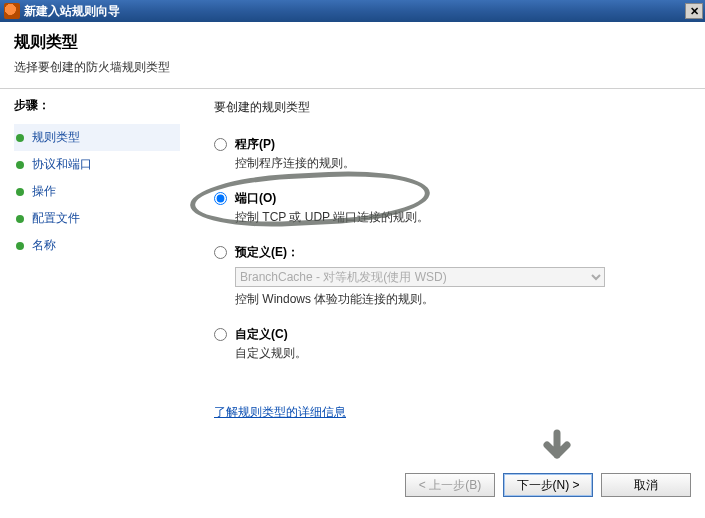 This screenshot has width=705, height=518. Describe the element at coordinates (352, 53) in the screenshot. I see `wizard-header: 规则类型 选择要创建的防火墙规则类型` at that location.